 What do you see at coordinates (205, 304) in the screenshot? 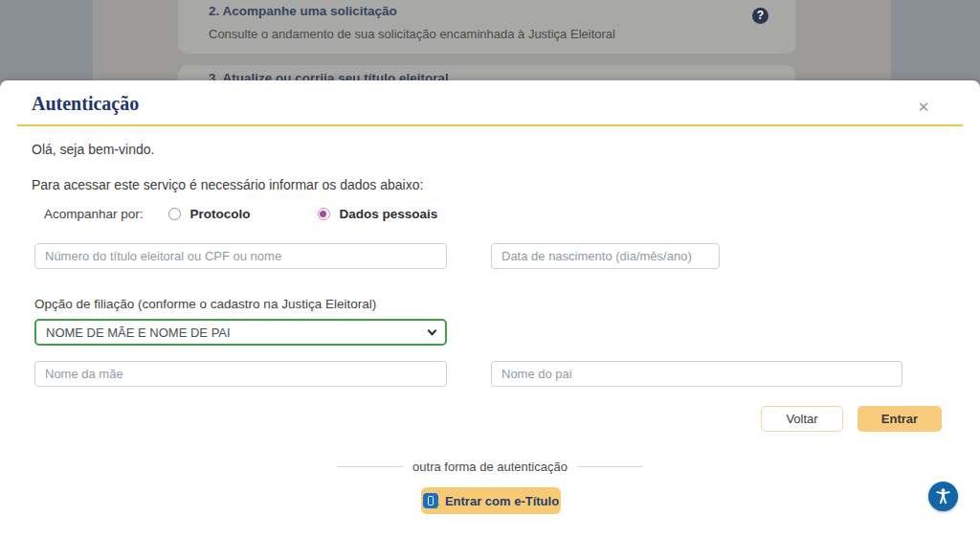
I see `filiation-label: Opção de filiação (conforme o cadastro n…` at bounding box center [205, 304].